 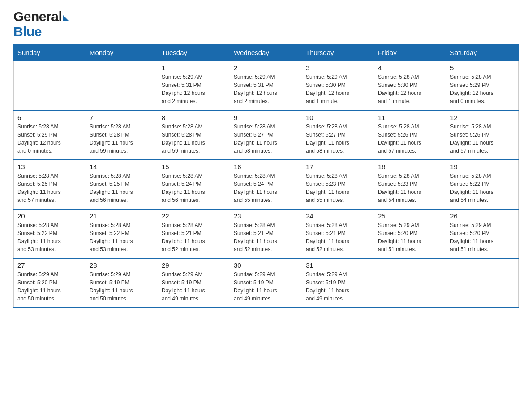 I want to click on calendar-cell: 26Sunrise: 5:29 AM Sunset: 5:20 PM Dayli…, so click(x=483, y=234).